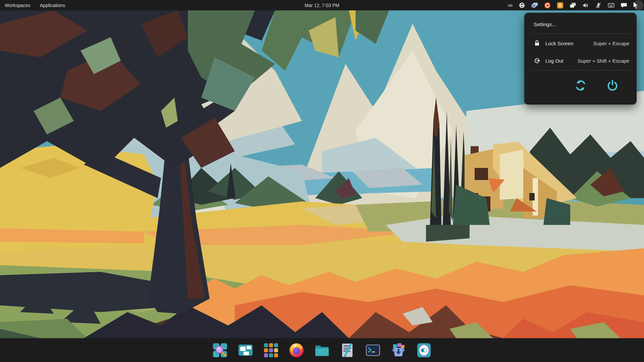  Describe the element at coordinates (17, 5) in the screenshot. I see `workspaces-menu: Workspaces` at that location.